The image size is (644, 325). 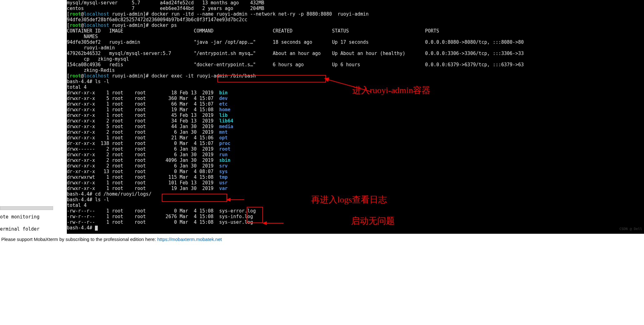 I want to click on sidebar: ote monitoring erminal folder, so click(x=33, y=162).